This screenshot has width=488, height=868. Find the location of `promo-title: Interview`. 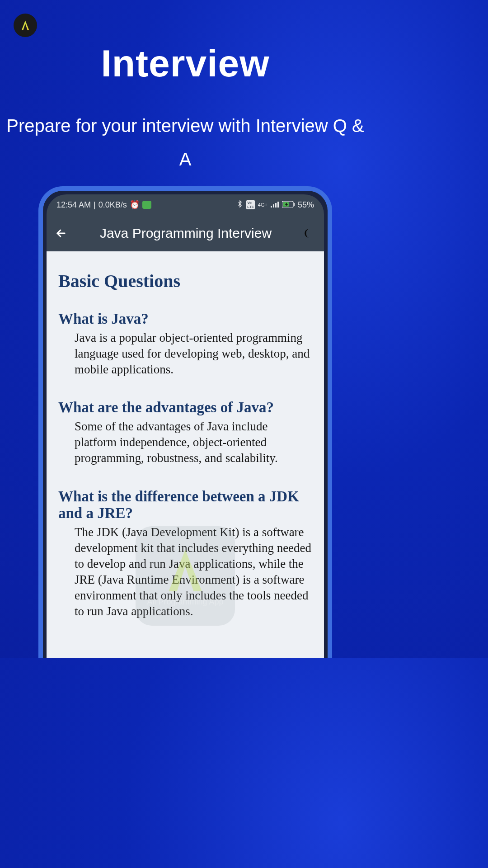

promo-title: Interview is located at coordinates (185, 63).